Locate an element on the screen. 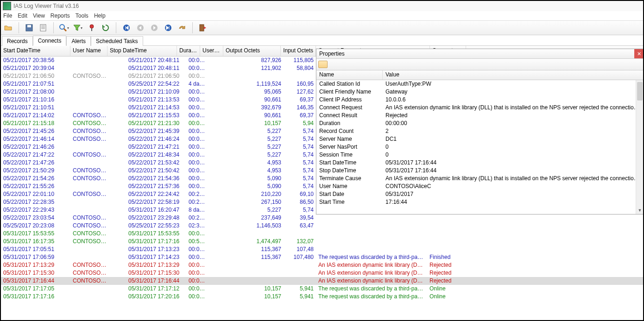 Image resolution: width=644 pixels, height=321 pixels. property-row: Client IP Address10.0.0.6 is located at coordinates (480, 100).